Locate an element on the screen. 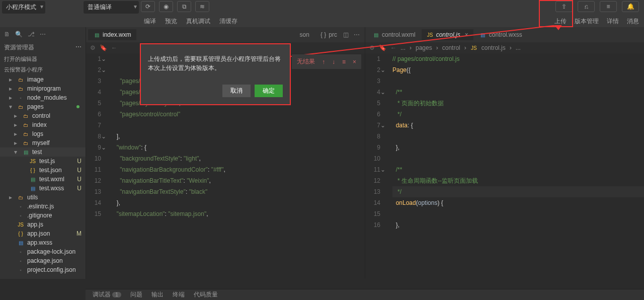  tree-item-test-wxml: ▤test.wxmlU is located at coordinates (43, 179).